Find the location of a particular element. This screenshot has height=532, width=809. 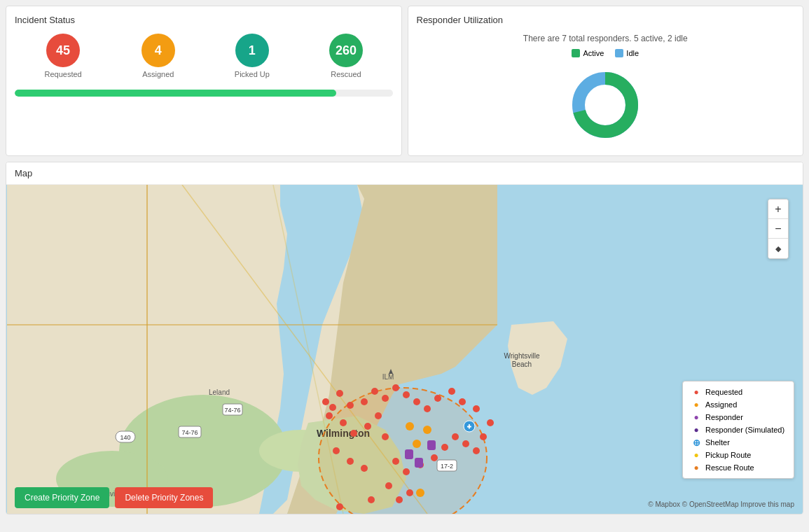

map-legend: ● Requested ● Assigned ● Responder ● Res… is located at coordinates (738, 430).